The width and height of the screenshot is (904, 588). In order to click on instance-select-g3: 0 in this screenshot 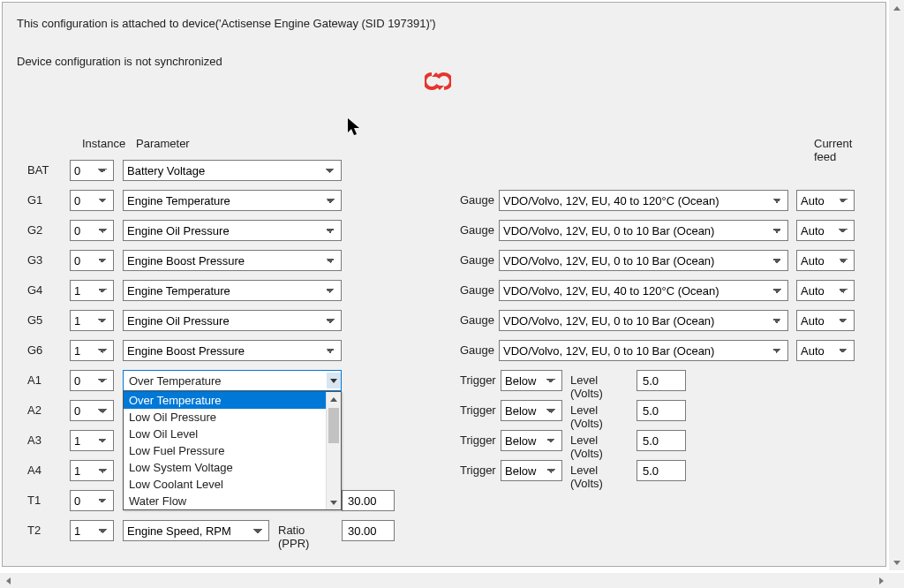, I will do `click(92, 260)`.